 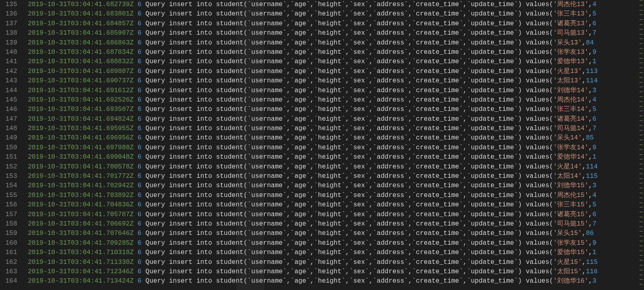 What do you see at coordinates (571, 281) in the screenshot?
I see `value-username: '刘德华16'` at bounding box center [571, 281].